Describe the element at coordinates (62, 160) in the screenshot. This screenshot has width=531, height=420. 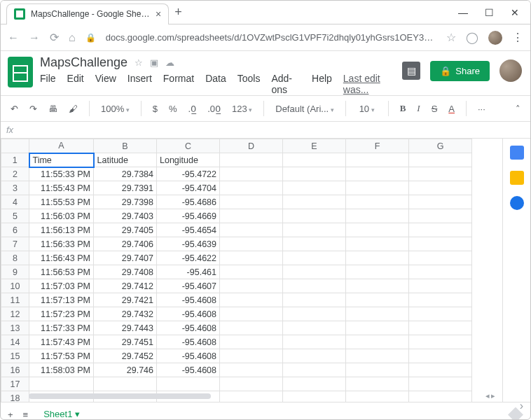
I see `cell: Time` at that location.